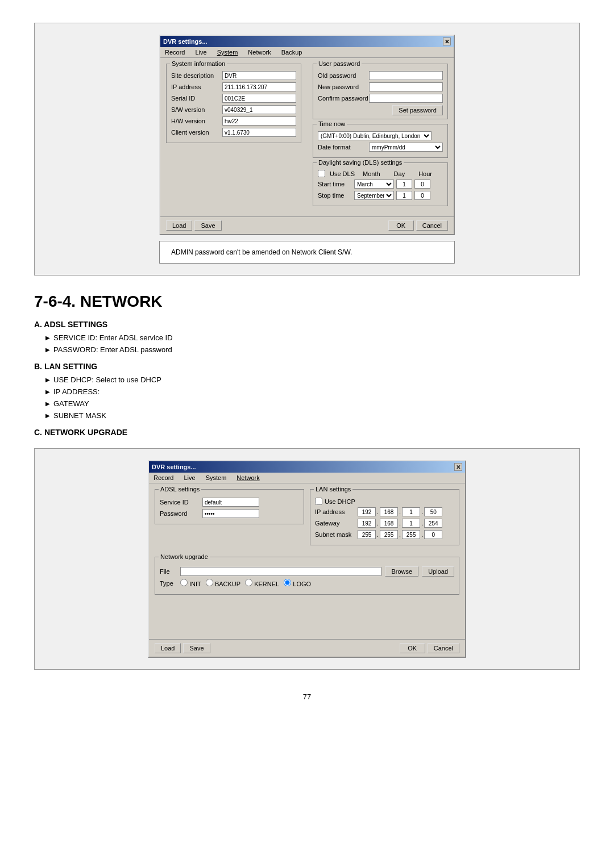 The image size is (614, 868). What do you see at coordinates (339, 64) in the screenshot?
I see `user-password-label: User password` at bounding box center [339, 64].